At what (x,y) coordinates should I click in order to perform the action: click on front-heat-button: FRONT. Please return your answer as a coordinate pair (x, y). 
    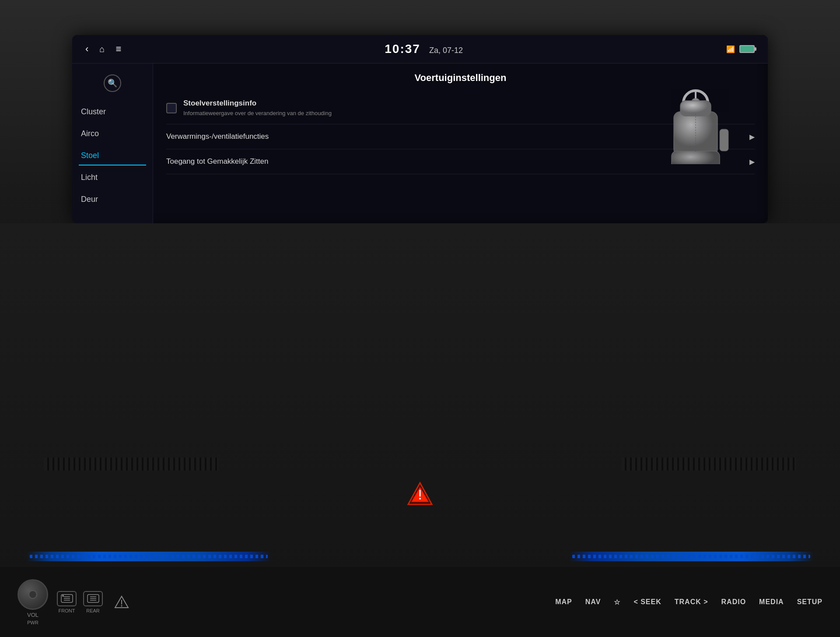
    Looking at the image, I should click on (66, 602).